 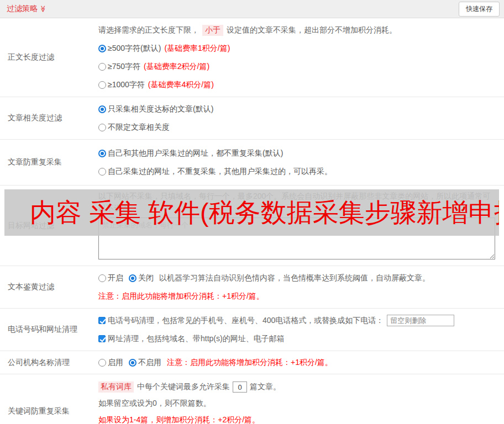 I want to click on url-cleanup-line: 网址清理，包括纯域名、带http(s)的网址、电子邮箱, so click(x=299, y=339).